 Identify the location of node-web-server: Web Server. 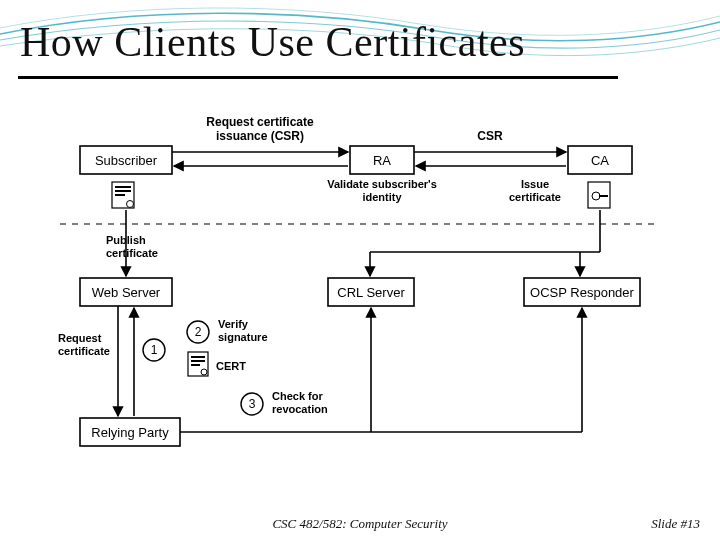
(126, 292).